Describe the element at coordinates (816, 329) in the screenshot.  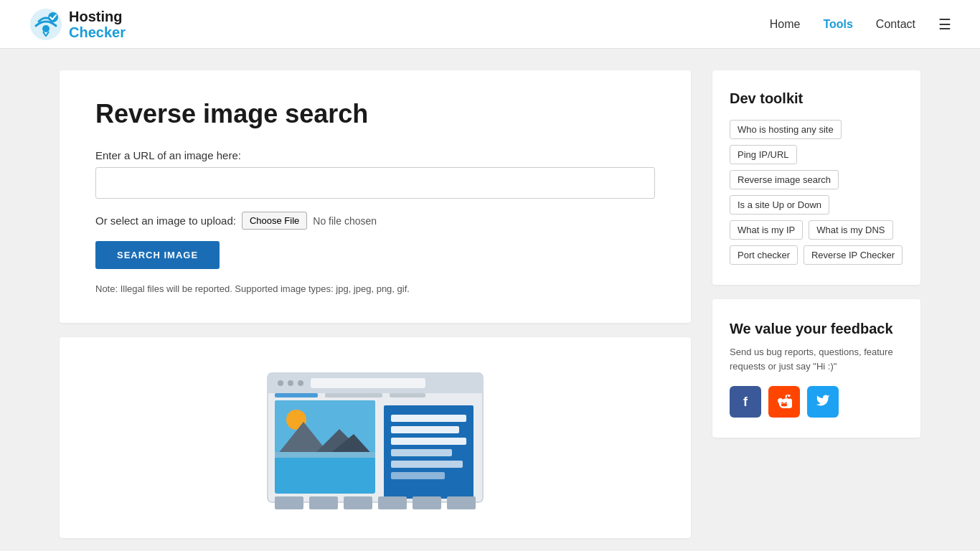
I see `feedback-title: We value your feedback` at that location.